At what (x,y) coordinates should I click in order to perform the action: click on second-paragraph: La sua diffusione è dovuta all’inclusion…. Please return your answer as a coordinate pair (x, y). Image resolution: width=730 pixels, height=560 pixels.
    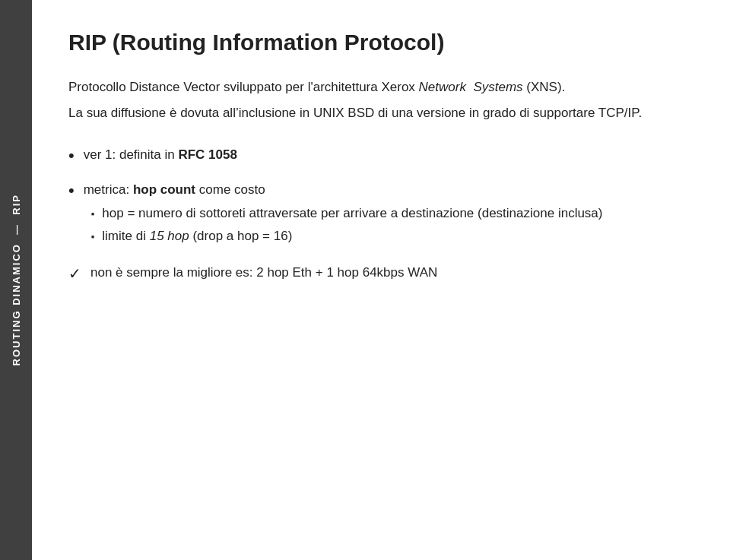
    Looking at the image, I should click on (381, 113).